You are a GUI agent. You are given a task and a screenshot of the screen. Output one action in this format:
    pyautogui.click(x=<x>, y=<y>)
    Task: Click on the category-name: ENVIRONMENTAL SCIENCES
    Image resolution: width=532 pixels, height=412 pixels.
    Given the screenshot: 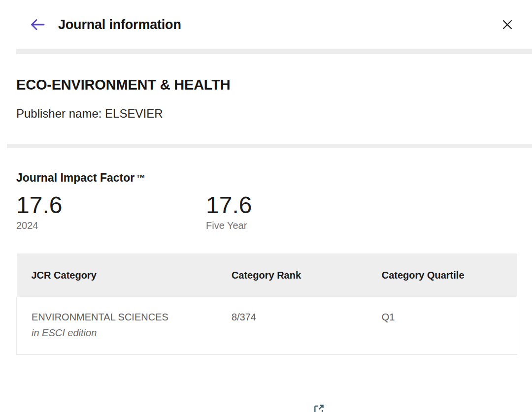 What is the action you would take?
    pyautogui.click(x=122, y=317)
    